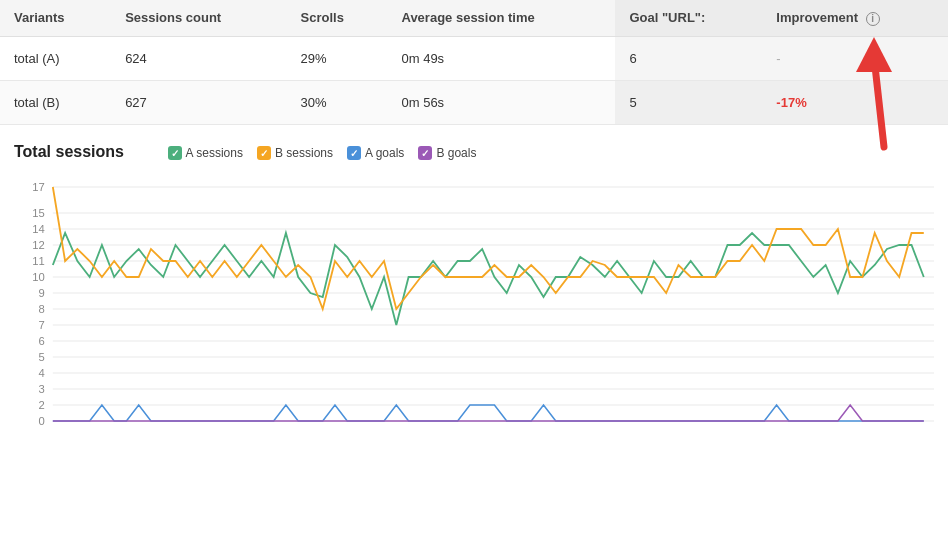 This screenshot has width=948, height=537. Describe the element at coordinates (41, 357) in the screenshot. I see `svg-text: 5` at that location.